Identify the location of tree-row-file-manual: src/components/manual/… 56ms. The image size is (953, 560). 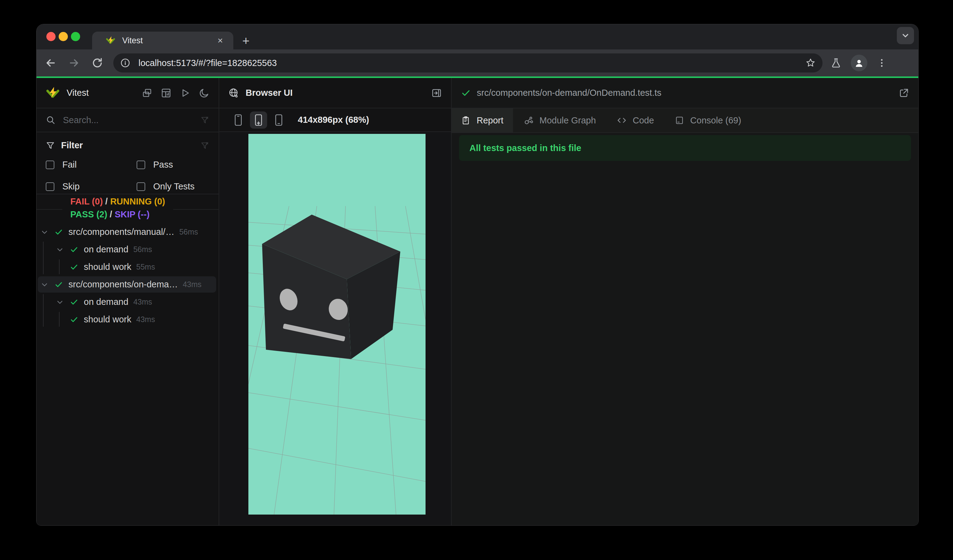
(128, 232).